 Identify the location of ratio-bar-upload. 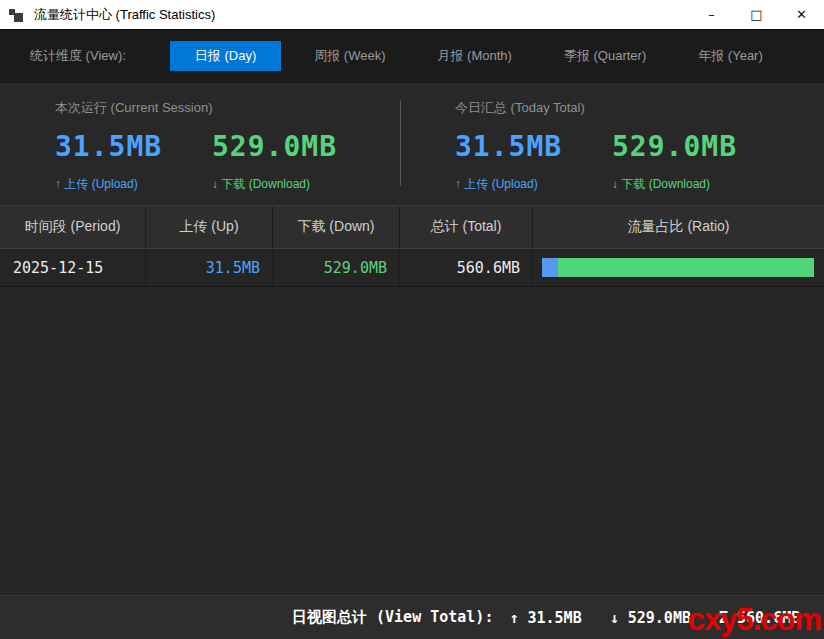
(550, 268).